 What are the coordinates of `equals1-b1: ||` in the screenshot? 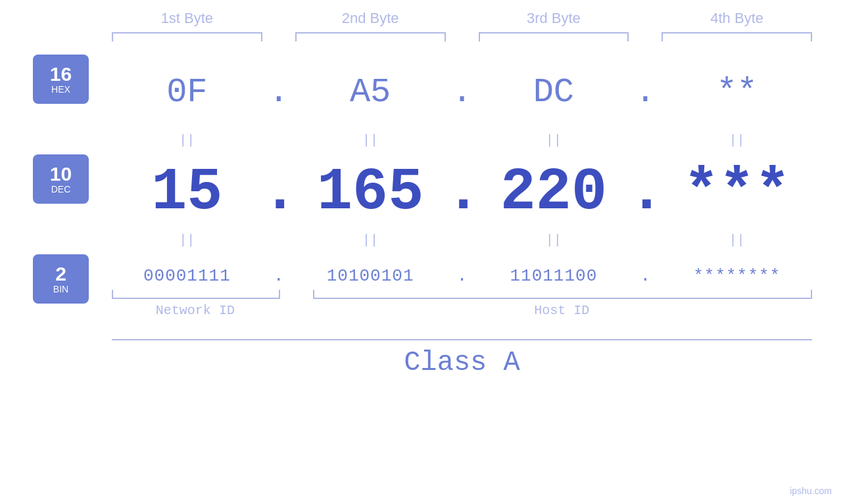 It's located at (187, 141).